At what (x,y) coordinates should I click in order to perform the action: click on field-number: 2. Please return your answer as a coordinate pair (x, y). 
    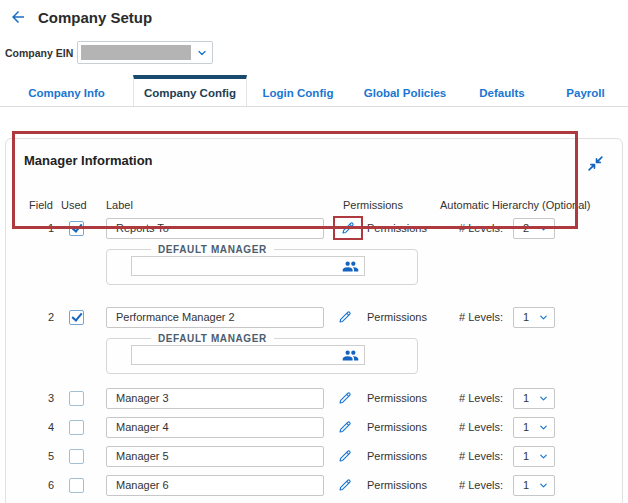
    Looking at the image, I should click on (39, 317).